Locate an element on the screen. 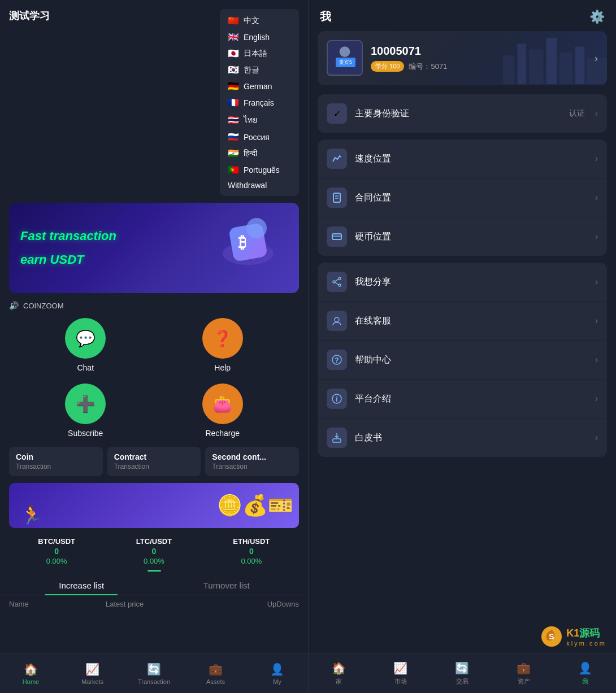  nav-assets: 💼 Assets is located at coordinates (216, 673).